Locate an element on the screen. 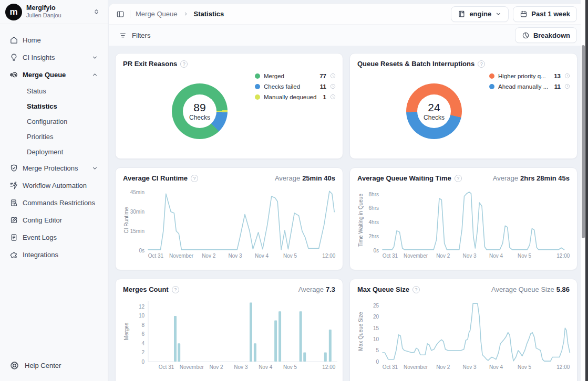 The width and height of the screenshot is (588, 381). repository-select: engine is located at coordinates (480, 14).